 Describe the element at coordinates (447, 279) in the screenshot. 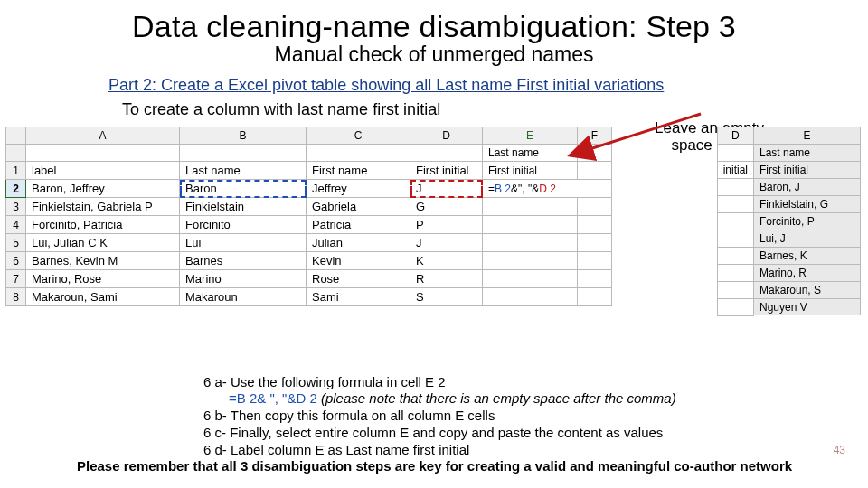

I see `cell-initial: R` at that location.